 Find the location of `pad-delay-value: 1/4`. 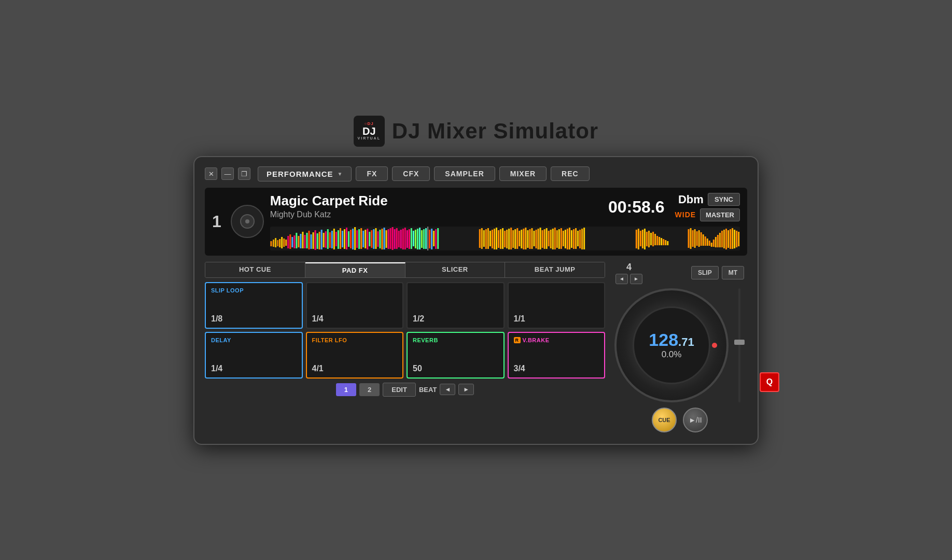

pad-delay-value: 1/4 is located at coordinates (254, 369).